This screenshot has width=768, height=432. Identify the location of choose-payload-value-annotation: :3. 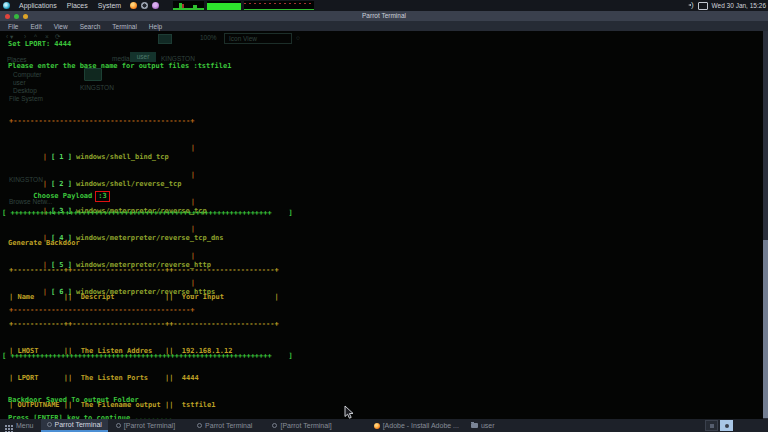
(102, 196).